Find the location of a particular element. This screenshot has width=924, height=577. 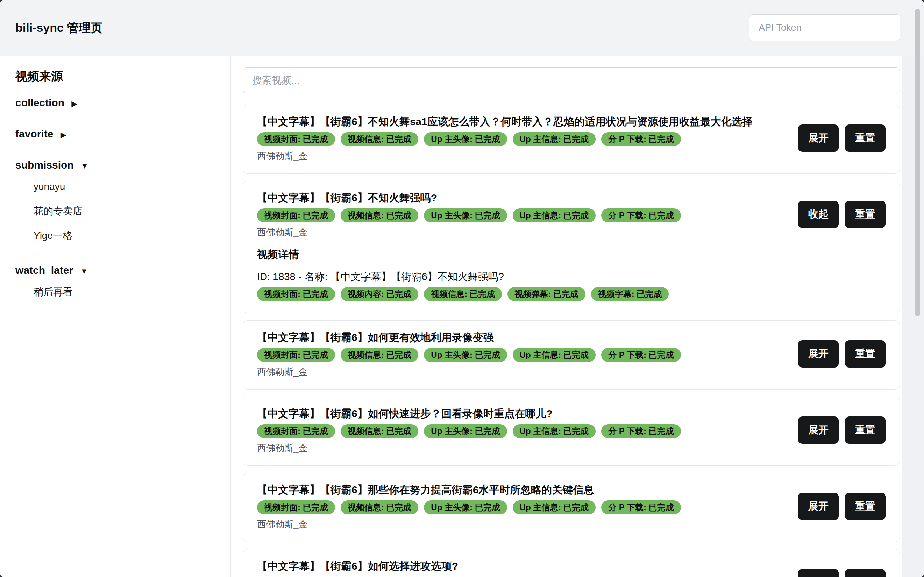

video-title: 【中文字幕】【街霸6】如何选择进攻选项? is located at coordinates (571, 566).